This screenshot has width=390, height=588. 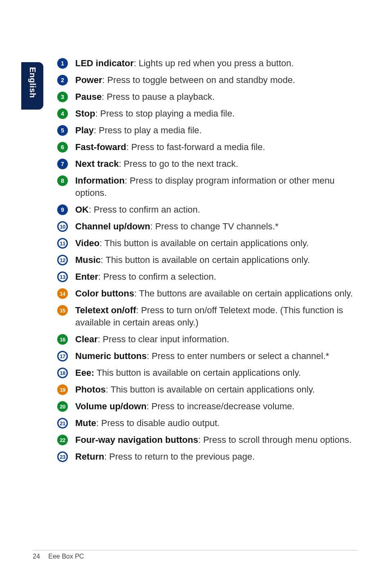 What do you see at coordinates (158, 97) in the screenshot?
I see `item-description: : Press to pause a playback.` at bounding box center [158, 97].